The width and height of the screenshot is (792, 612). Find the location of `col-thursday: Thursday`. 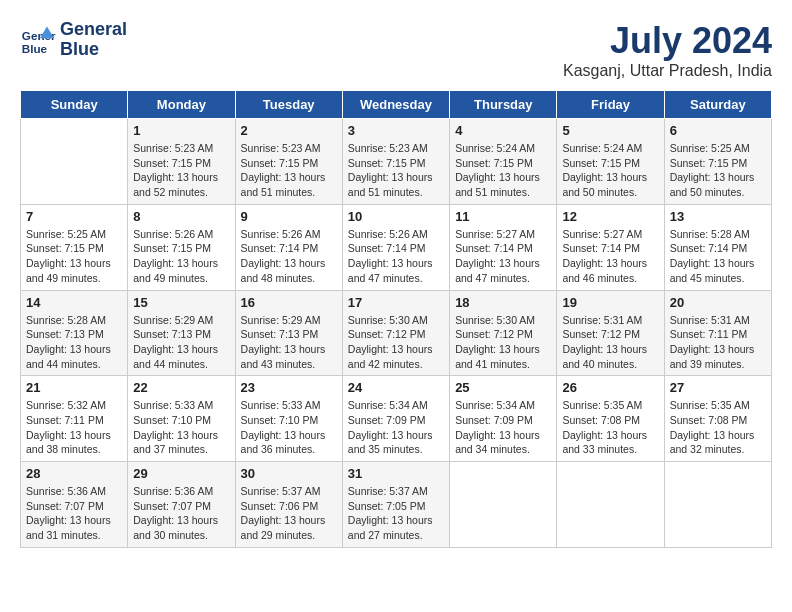

col-thursday: Thursday is located at coordinates (504, 105).